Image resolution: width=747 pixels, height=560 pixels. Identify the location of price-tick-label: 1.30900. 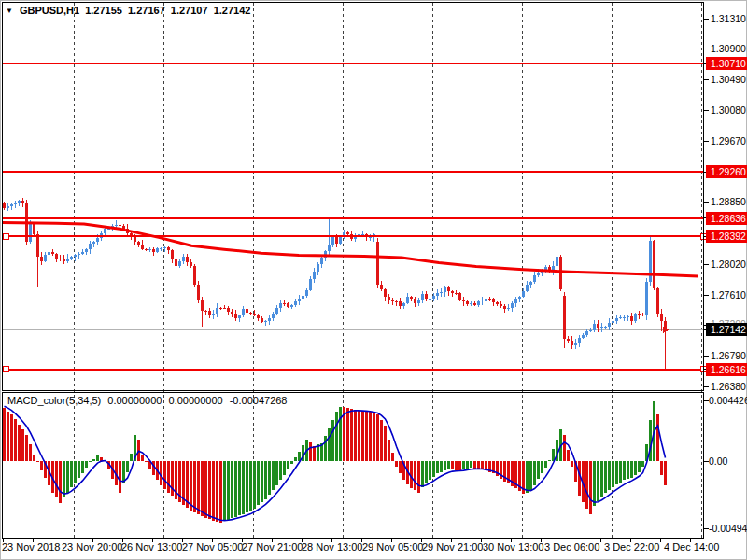
(728, 49).